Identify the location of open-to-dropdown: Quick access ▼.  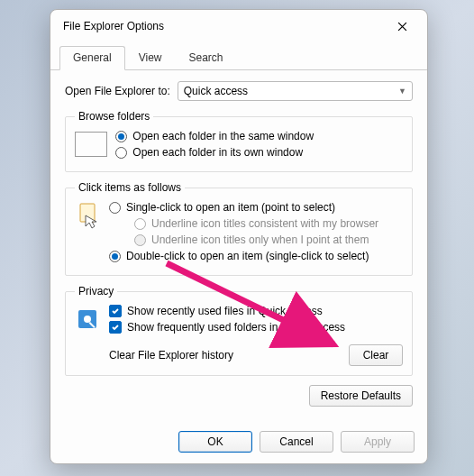
(296, 91).